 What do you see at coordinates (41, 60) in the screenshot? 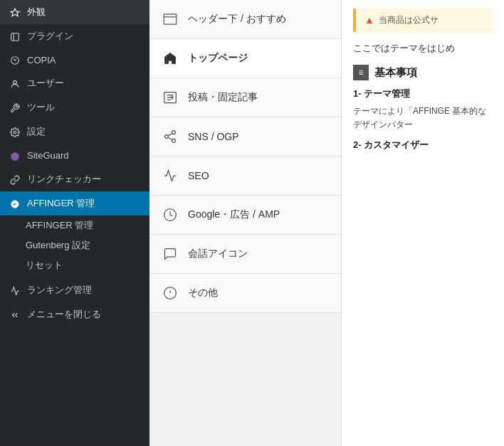
I see `sidebar-item-label: COPIA` at bounding box center [41, 60].